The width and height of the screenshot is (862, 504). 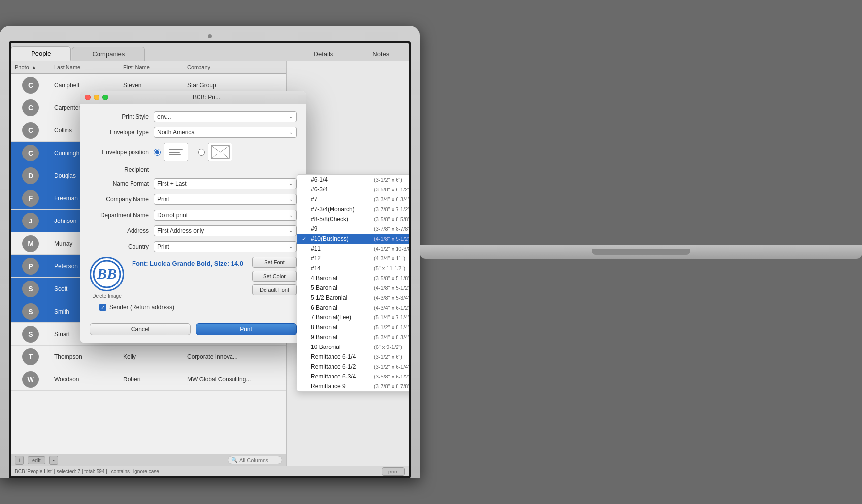 What do you see at coordinates (225, 184) in the screenshot?
I see `name-format-select: First + Last ⌄` at bounding box center [225, 184].